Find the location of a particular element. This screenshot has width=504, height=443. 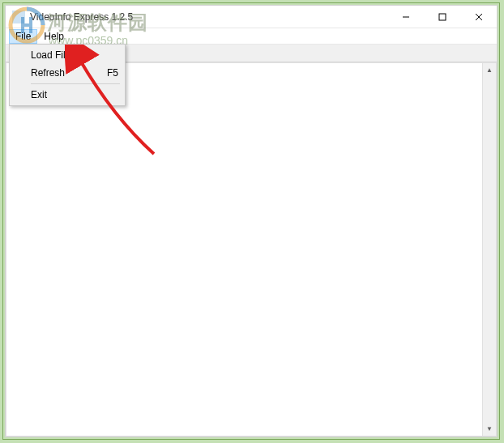

menu-separator is located at coordinates (75, 84).